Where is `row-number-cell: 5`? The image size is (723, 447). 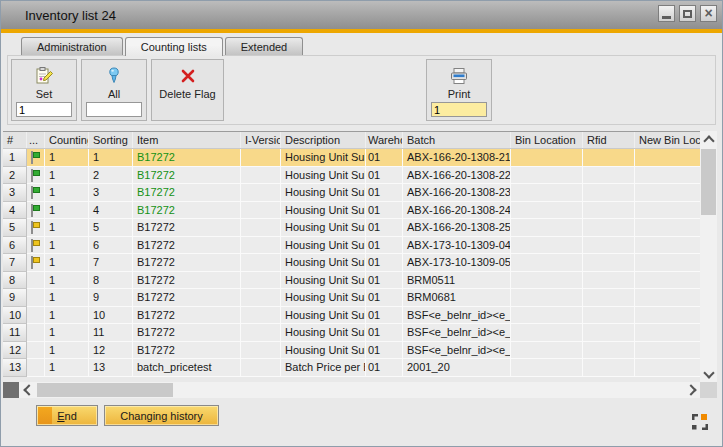
row-number-cell: 5 is located at coordinates (15, 228).